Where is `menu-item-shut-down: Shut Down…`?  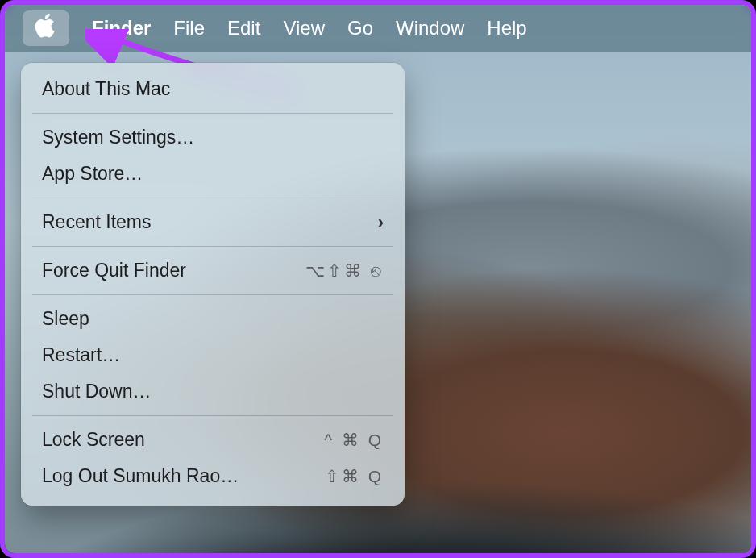 menu-item-shut-down: Shut Down… is located at coordinates (213, 392).